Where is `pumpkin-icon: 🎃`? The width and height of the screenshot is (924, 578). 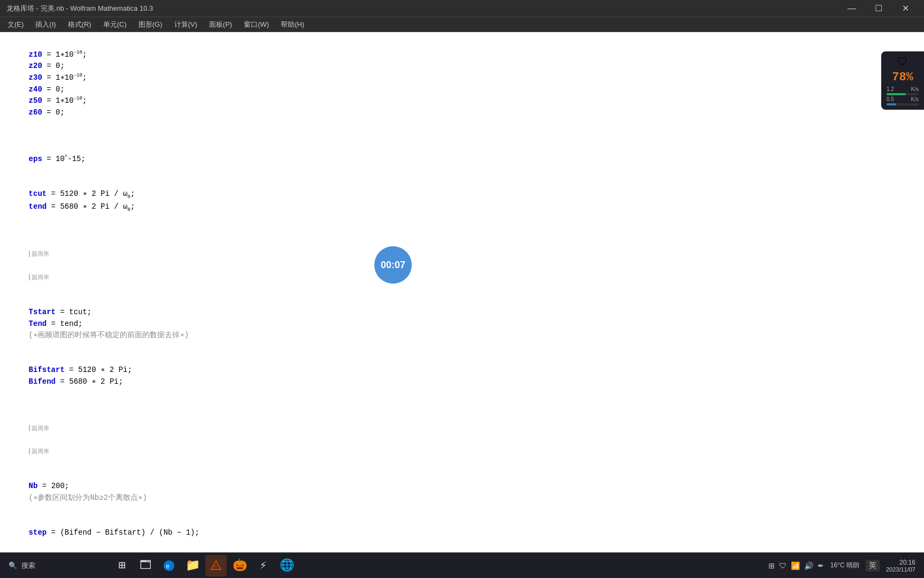 pumpkin-icon: 🎃 is located at coordinates (240, 566).